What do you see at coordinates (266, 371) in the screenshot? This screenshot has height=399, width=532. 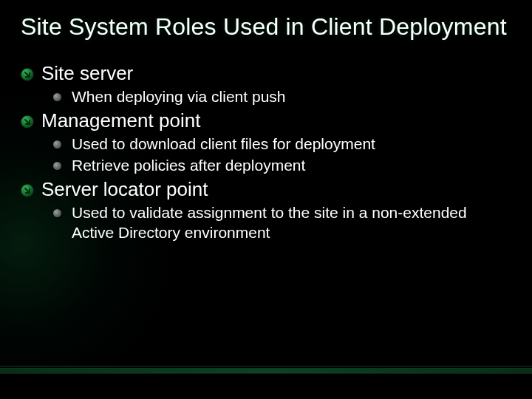 I see `footer-band` at bounding box center [266, 371].